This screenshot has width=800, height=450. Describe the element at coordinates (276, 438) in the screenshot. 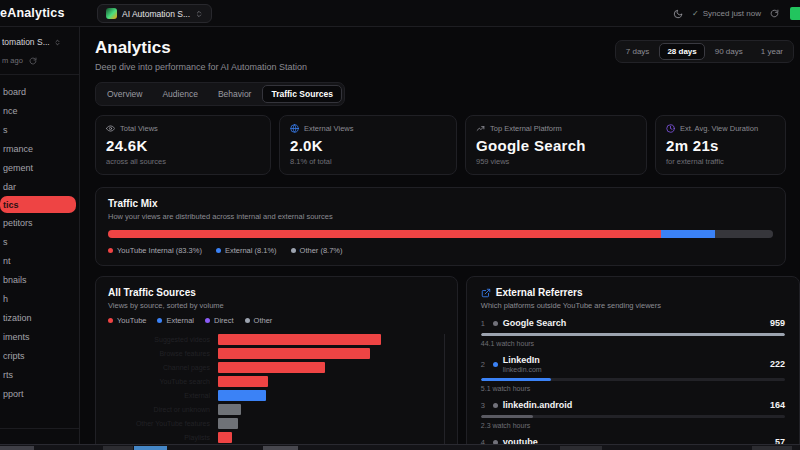

I see `chart-row: Playlists` at that location.